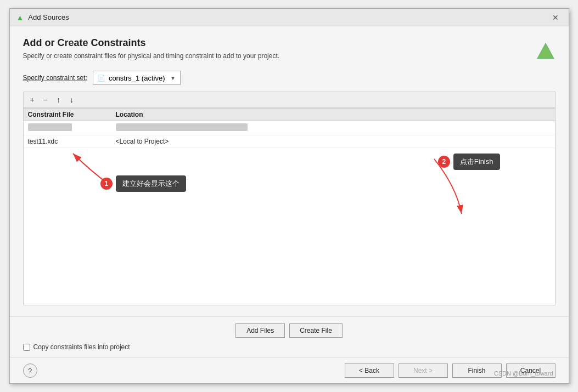 The width and height of the screenshot is (578, 392). Describe the element at coordinates (50, 127) in the screenshot. I see `redacted-filename` at that location.